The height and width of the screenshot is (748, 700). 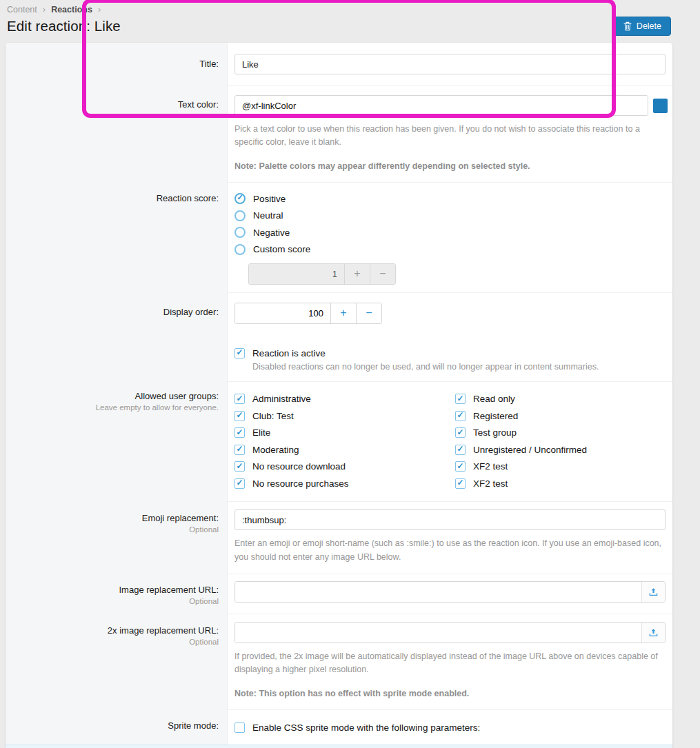 What do you see at coordinates (450, 215) in the screenshot?
I see `radio-neutral: Neutral` at bounding box center [450, 215].